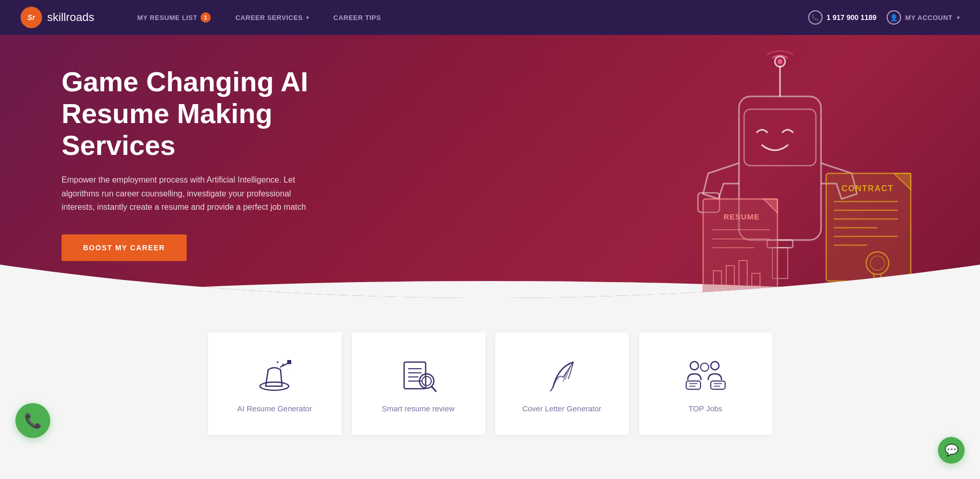  I want to click on navbar-right: 📞 1 917 900 1189 👤 MY ACCOUNT ▾, so click(884, 17).